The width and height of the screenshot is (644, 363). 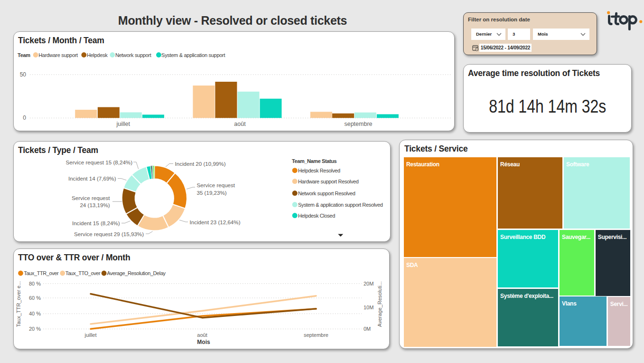 I want to click on svg-text: Average_Resolution_Delay, so click(x=136, y=273).